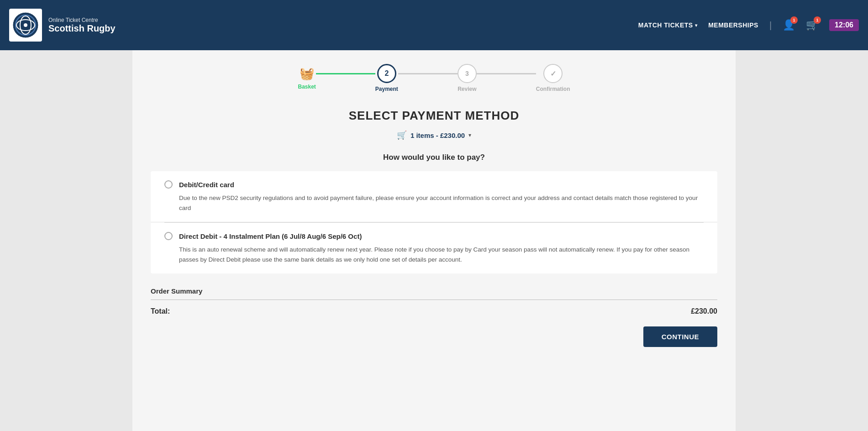 The image size is (868, 431). Describe the element at coordinates (66, 241) in the screenshot. I see `sidebar-left` at that location.